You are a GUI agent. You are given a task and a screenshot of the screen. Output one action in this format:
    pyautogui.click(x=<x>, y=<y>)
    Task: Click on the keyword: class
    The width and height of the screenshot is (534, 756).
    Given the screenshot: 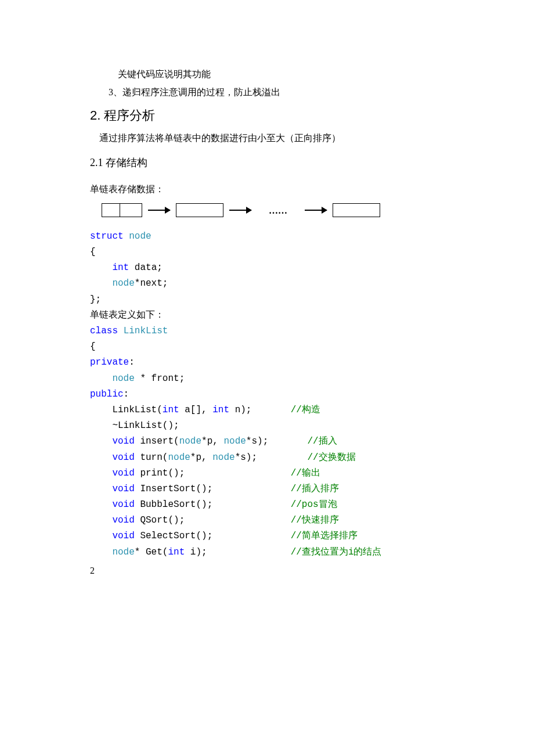 What is the action you would take?
    pyautogui.click(x=104, y=331)
    